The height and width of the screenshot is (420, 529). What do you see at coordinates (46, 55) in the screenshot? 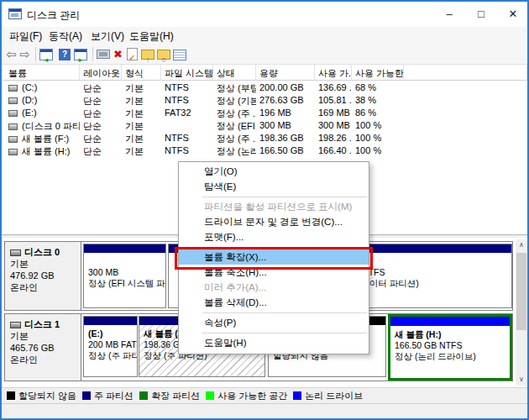
I see `console-tree-icon: ◂` at bounding box center [46, 55].